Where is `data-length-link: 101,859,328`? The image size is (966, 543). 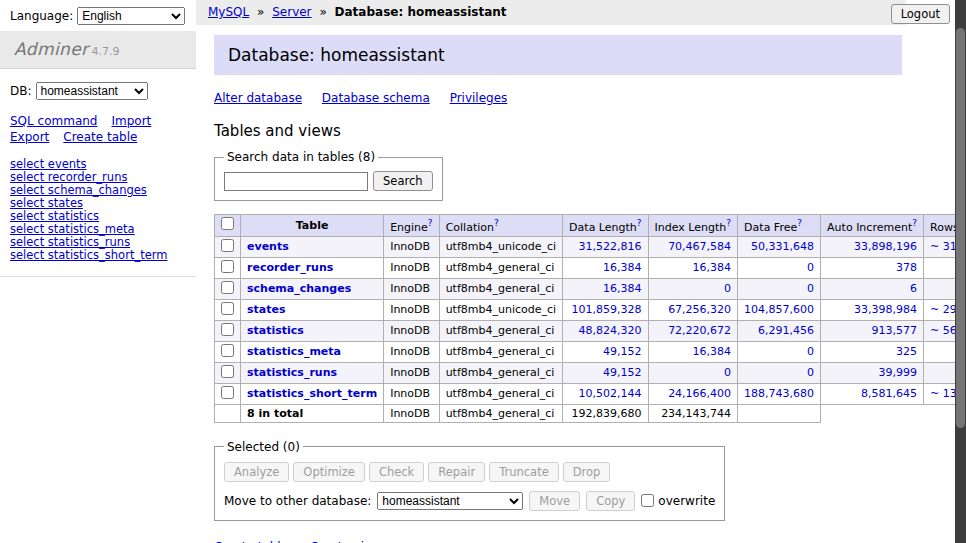
data-length-link: 101,859,328 is located at coordinates (607, 310).